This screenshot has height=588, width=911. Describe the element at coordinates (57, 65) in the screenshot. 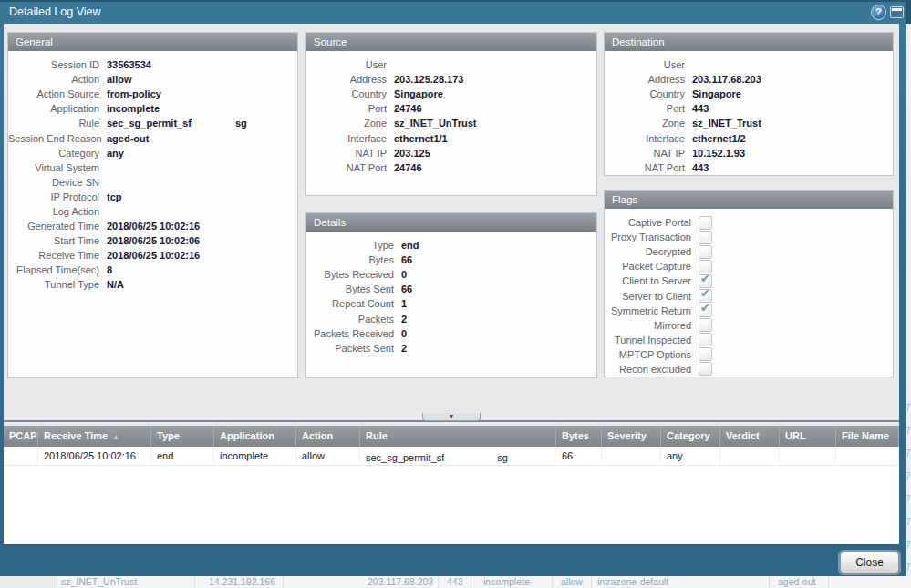

I see `field-label: Session ID` at that location.